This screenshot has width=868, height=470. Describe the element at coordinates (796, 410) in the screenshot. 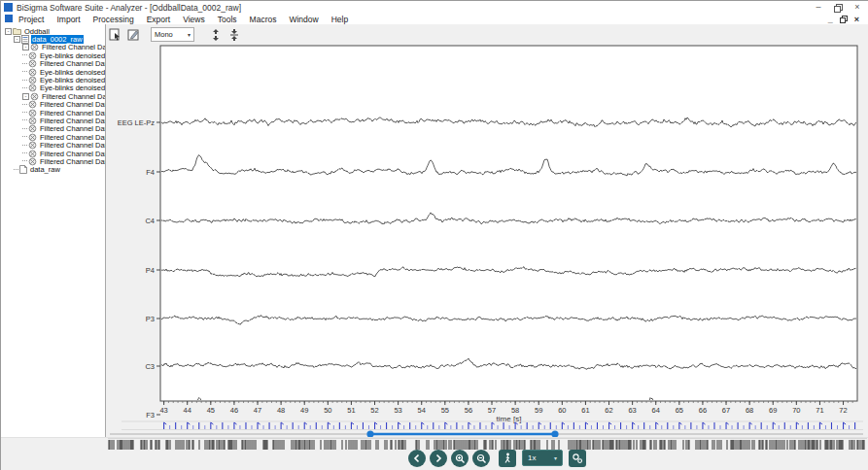

I see `x-tick-label: 70` at that location.